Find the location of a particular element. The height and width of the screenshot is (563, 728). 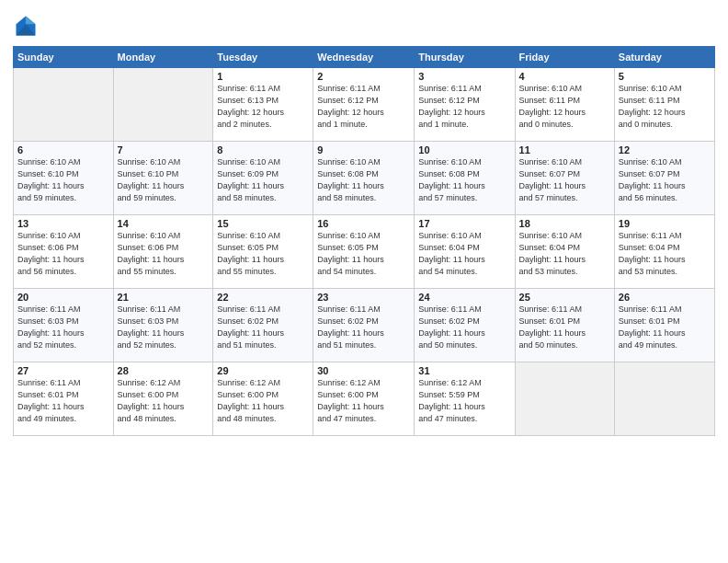

calendar-cell: 3Sunrise: 6:11 AM Sunset: 6:12 PM Daylig… is located at coordinates (465, 105).